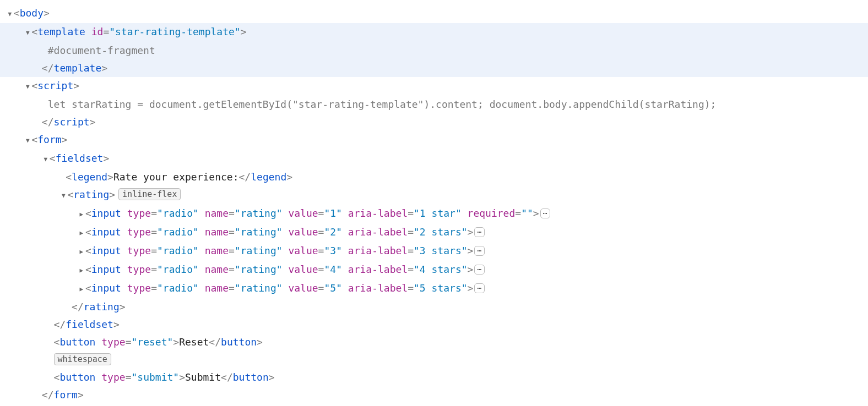 Image resolution: width=868 pixels, height=406 pixels. What do you see at coordinates (434, 360) in the screenshot?
I see `node-whitespace: whitespace` at bounding box center [434, 360].